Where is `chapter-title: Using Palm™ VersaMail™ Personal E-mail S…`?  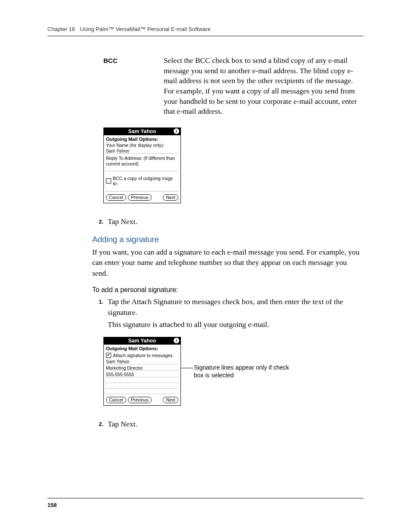 chapter-title: Using Palm™ VersaMail™ Personal E-mail S… is located at coordinates (145, 29).